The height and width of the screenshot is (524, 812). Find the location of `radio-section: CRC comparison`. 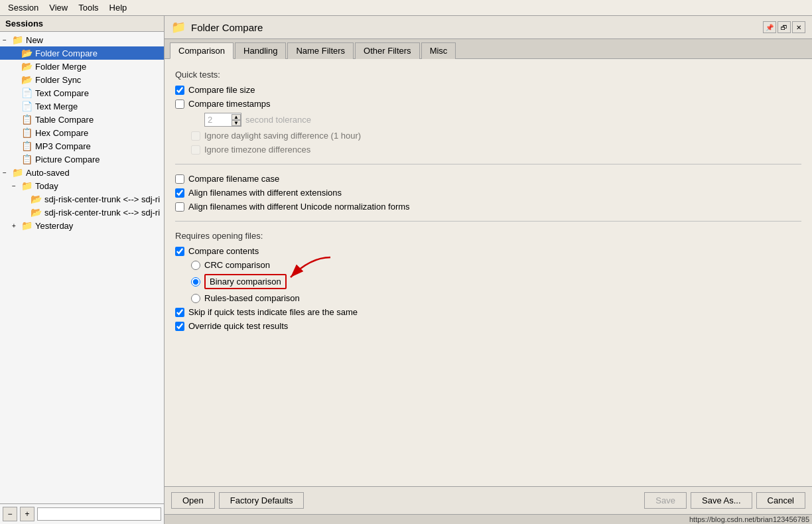

radio-section: CRC comparison is located at coordinates (496, 281).